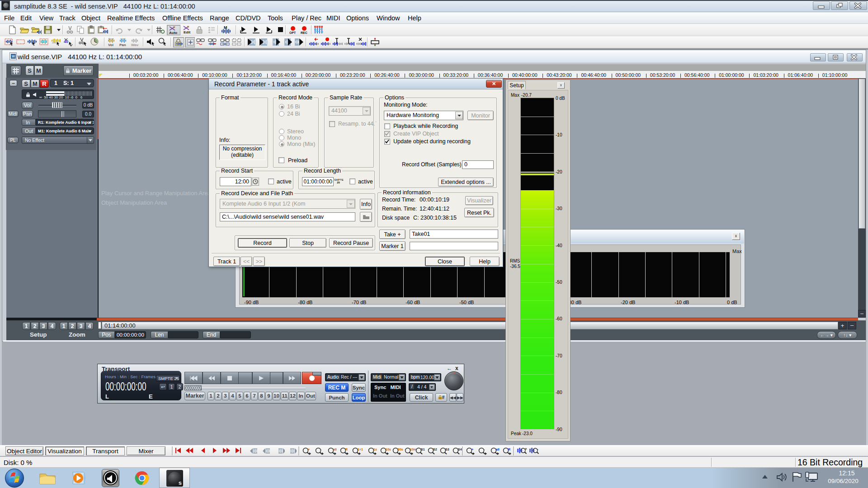  I want to click on svg-text: OPT, so click(293, 33).